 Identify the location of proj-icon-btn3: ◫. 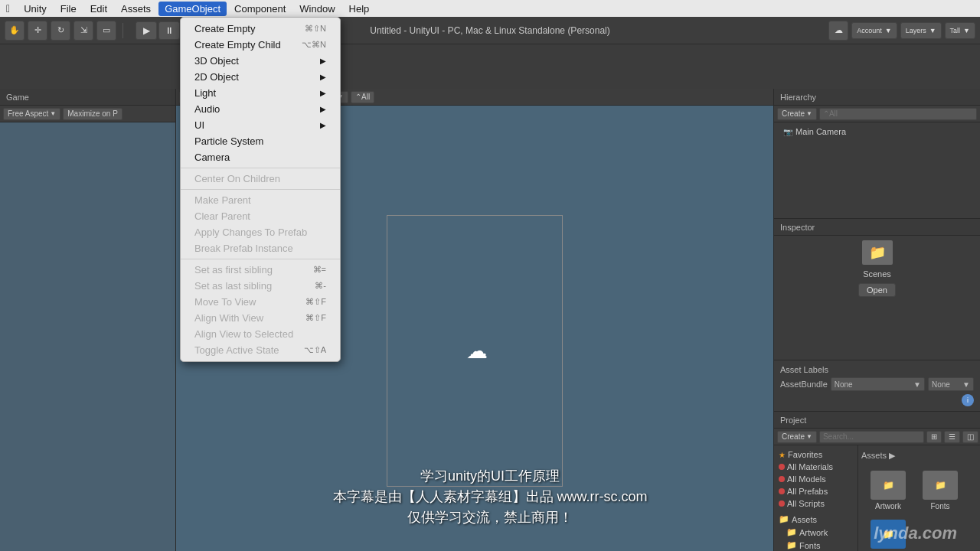
(971, 437).